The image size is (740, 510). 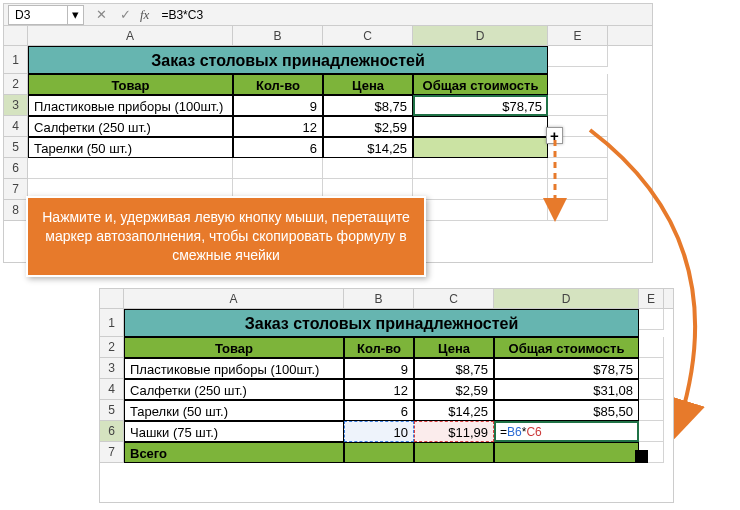 I want to click on cell-e1b, so click(x=652, y=320).